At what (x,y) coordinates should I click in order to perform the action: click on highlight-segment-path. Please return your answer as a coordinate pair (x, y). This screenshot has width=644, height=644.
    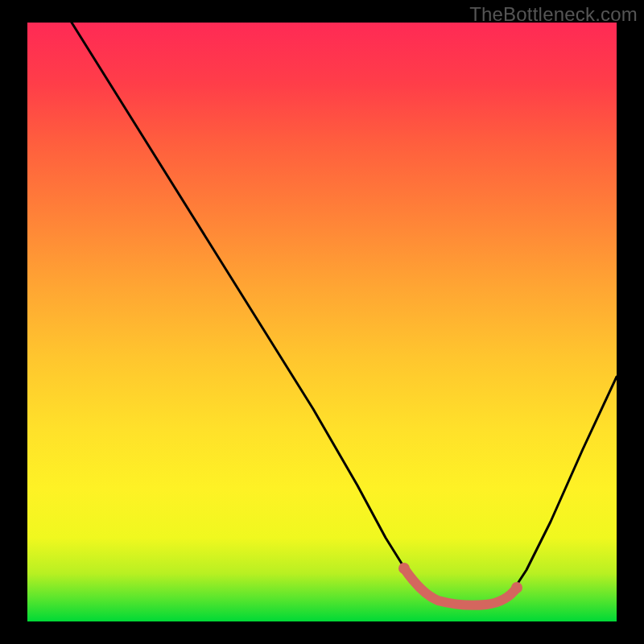
    Looking at the image, I should click on (460, 587).